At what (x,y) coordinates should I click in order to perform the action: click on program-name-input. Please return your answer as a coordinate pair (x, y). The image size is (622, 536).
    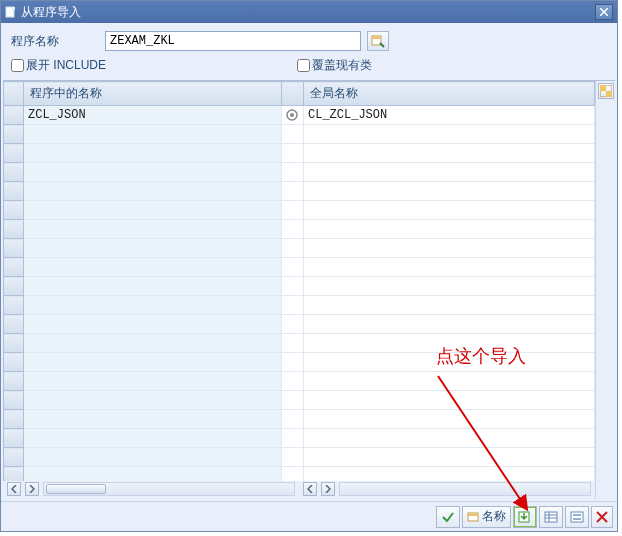
    Looking at the image, I should click on (233, 41).